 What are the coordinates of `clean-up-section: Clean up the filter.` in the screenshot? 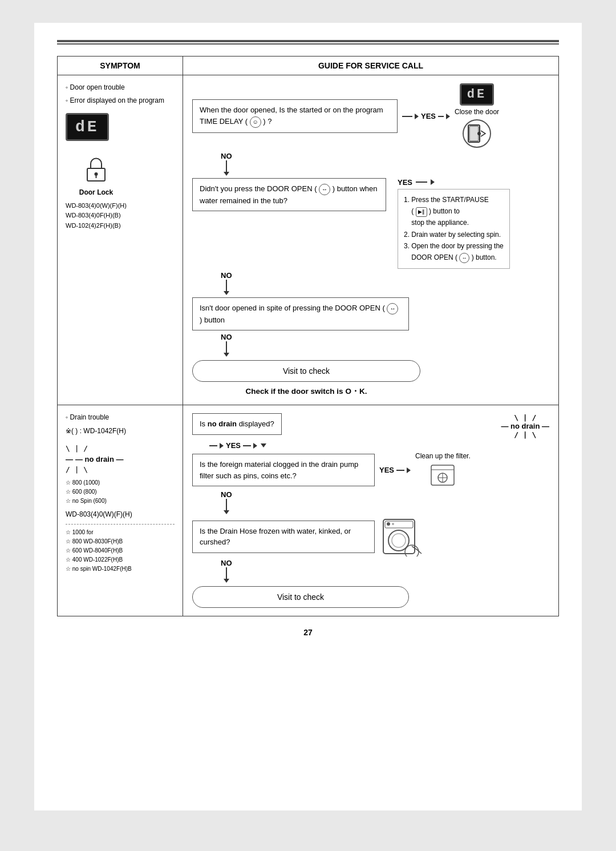 It's located at (443, 470).